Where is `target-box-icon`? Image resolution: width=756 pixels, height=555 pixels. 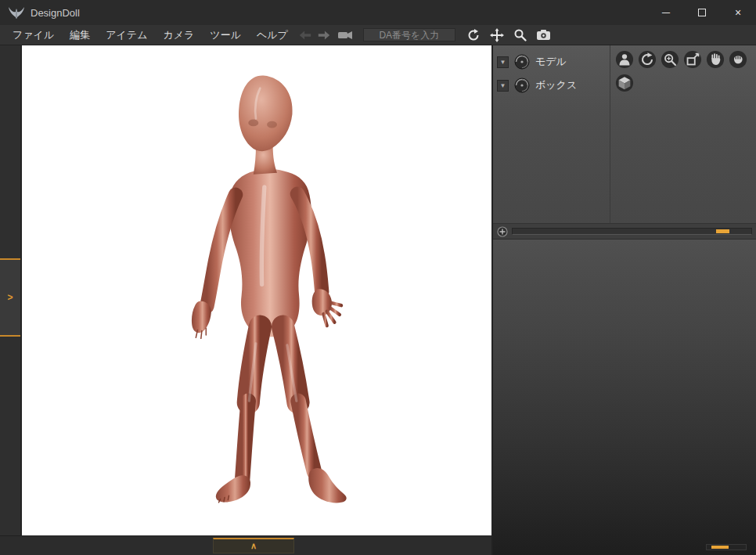
target-box-icon is located at coordinates (693, 59).